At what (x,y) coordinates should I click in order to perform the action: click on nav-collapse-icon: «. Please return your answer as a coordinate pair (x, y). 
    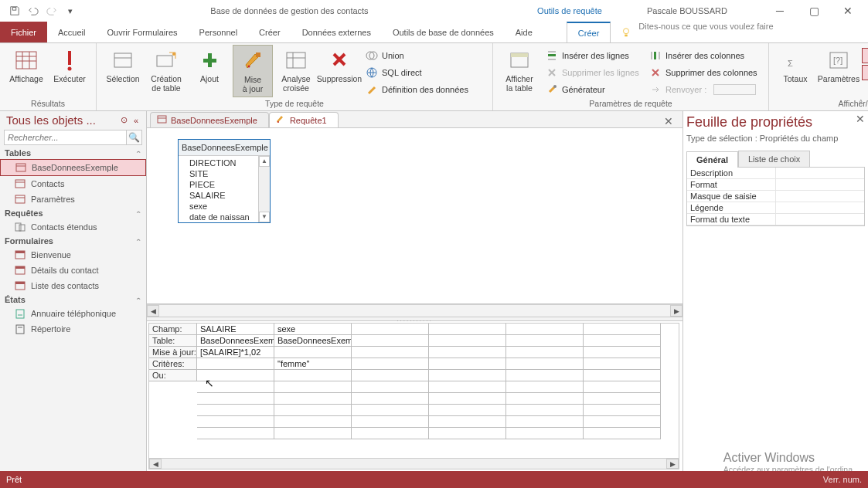
    Looking at the image, I should click on (136, 120).